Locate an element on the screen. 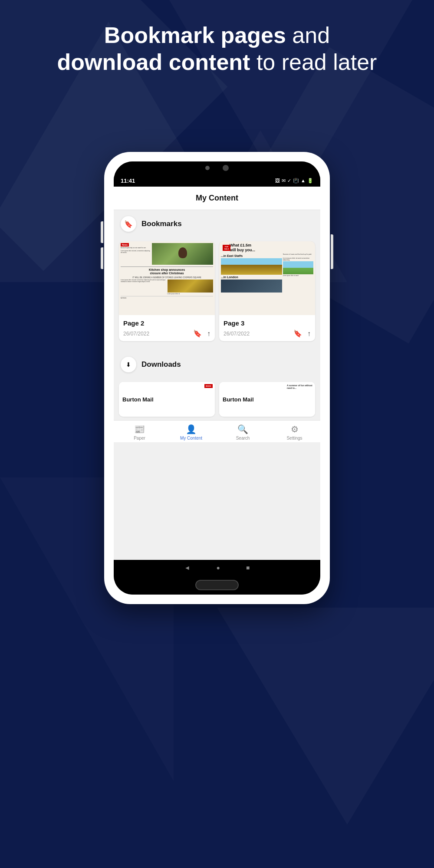  bookmark-card-2: FOR SALE What £1.5mwill buy you... ...in… is located at coordinates (267, 291).